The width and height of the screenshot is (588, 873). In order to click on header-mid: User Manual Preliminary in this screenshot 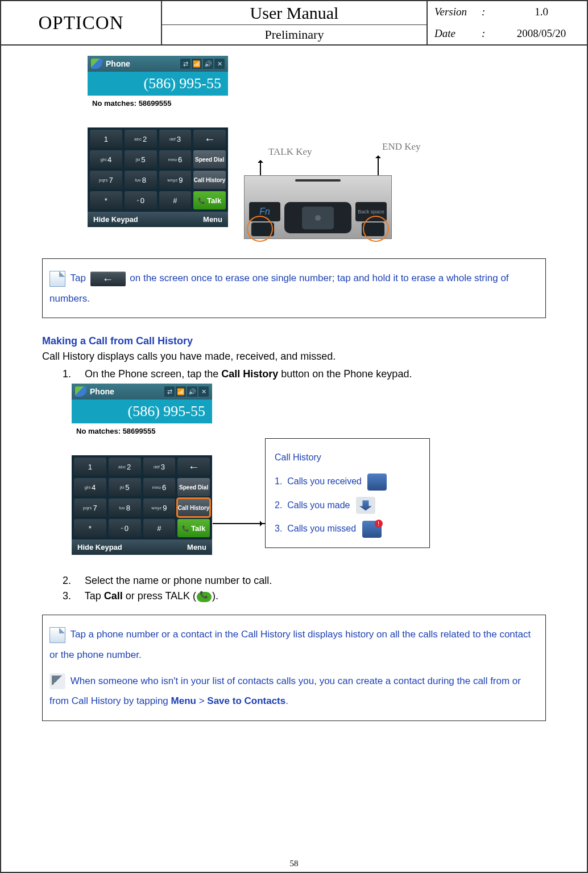, I will do `click(295, 23)`.